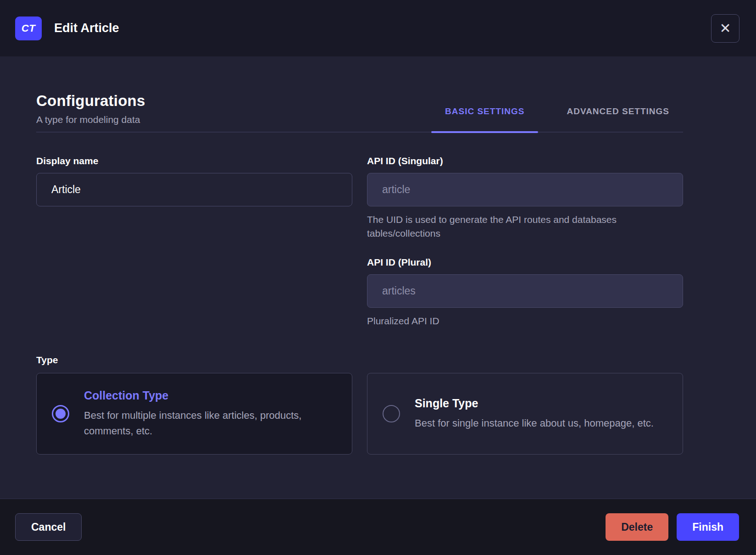  What do you see at coordinates (28, 28) in the screenshot?
I see `content-type-badge: CT` at bounding box center [28, 28].